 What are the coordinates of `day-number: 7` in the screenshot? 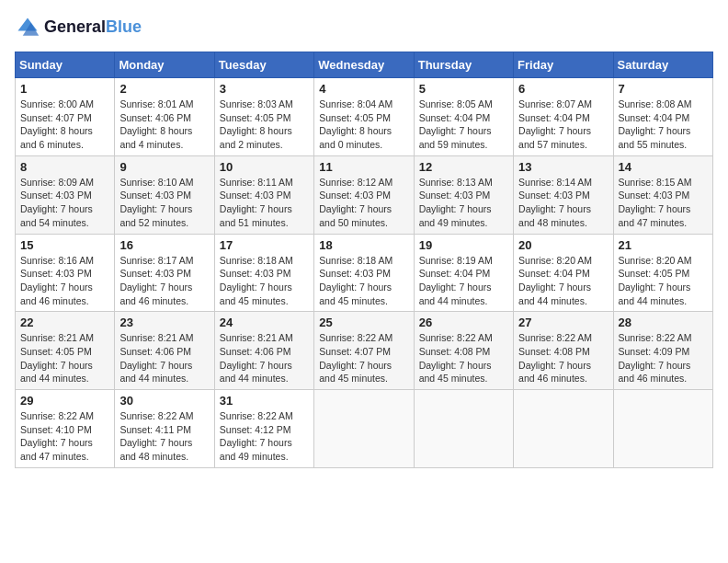 It's located at (664, 88).